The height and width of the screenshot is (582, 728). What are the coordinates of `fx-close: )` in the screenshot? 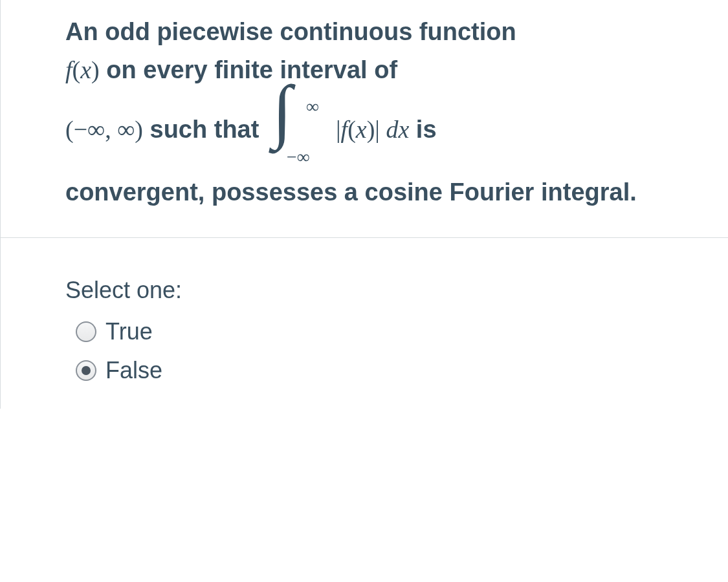 It's located at (96, 70).